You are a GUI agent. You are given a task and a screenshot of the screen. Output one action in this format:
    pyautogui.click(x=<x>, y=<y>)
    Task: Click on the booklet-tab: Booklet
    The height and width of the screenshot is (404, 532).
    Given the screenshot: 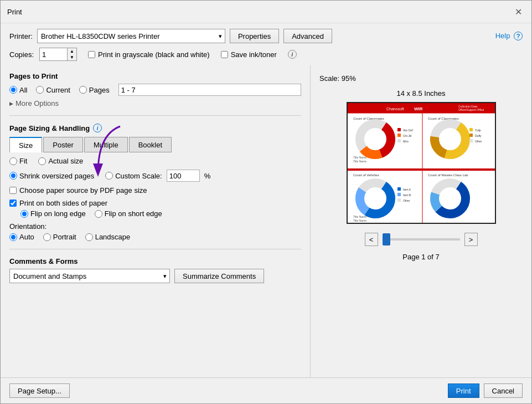 What is the action you would take?
    pyautogui.click(x=151, y=145)
    